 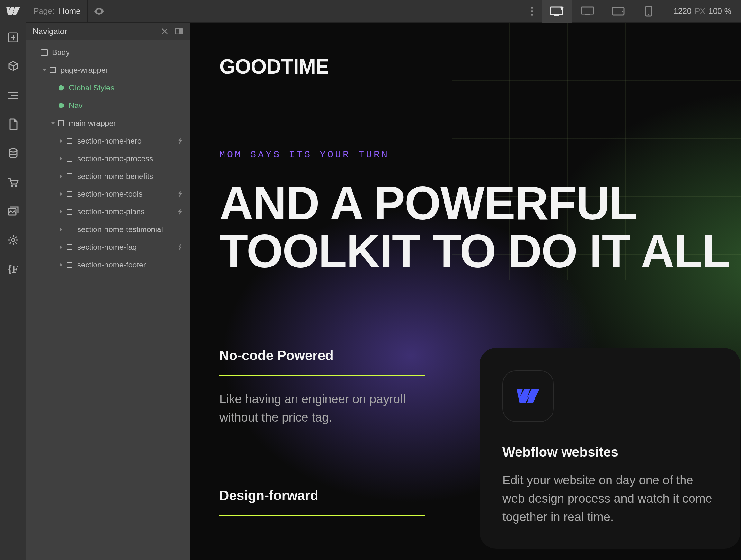 I want to click on tree-item: page-wrapper, so click(x=109, y=70).